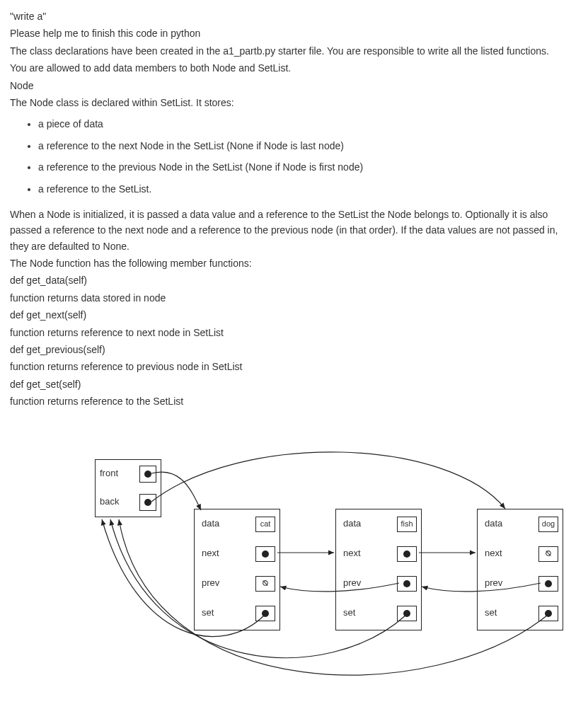 The image size is (588, 726). Describe the element at coordinates (309, 167) in the screenshot. I see `bullet-item: a reference to the previous Node in the …` at that location.